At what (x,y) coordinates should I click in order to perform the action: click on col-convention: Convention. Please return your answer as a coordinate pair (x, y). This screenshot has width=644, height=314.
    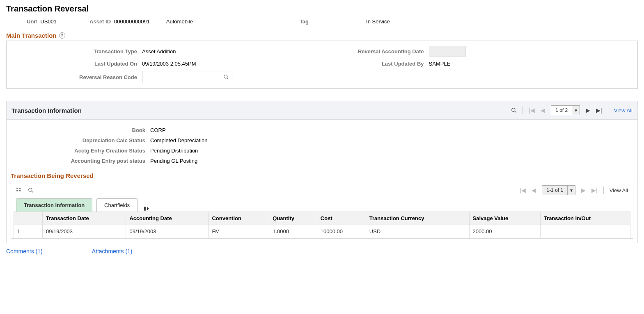
    Looking at the image, I should click on (239, 218).